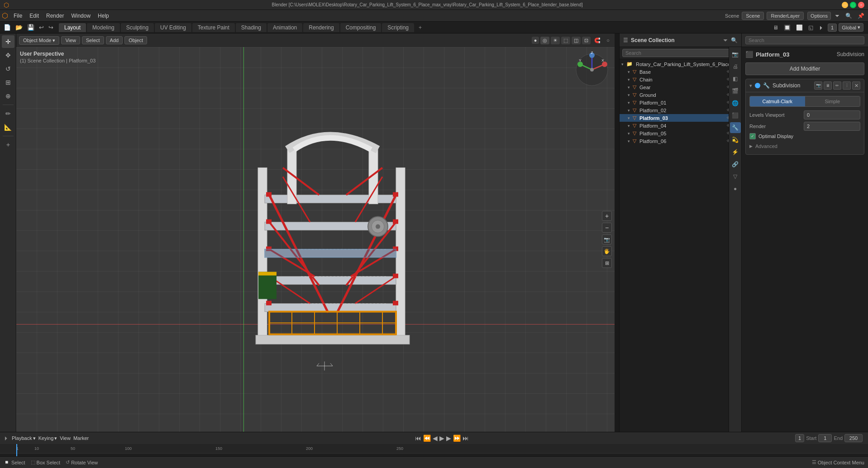 The width and height of the screenshot is (868, 468). I want to click on tool-scale: ⊞, so click(8, 82).